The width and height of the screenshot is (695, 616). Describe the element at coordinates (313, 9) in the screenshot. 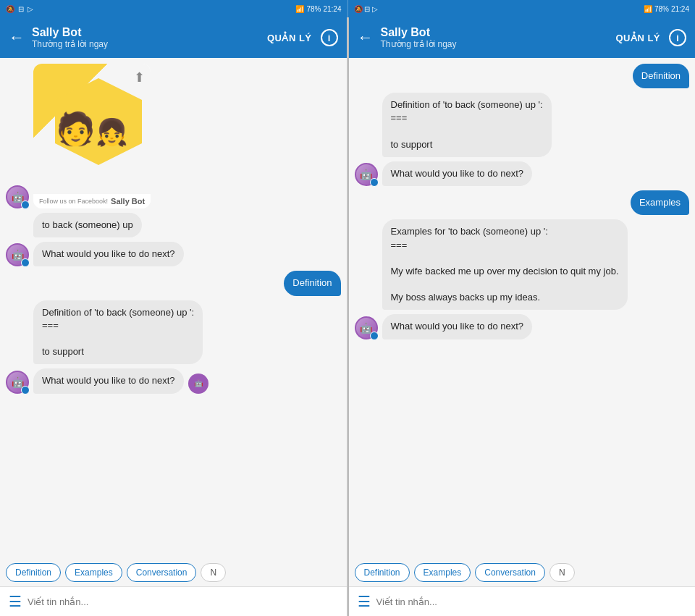

I see `left-battery: 78%` at that location.